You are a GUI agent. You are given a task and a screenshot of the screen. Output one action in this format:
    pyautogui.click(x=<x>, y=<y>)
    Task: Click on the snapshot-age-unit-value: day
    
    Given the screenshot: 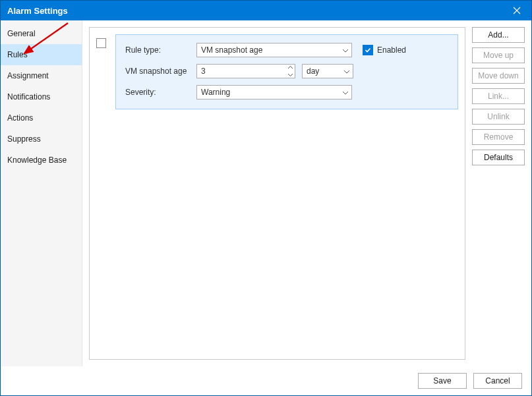 What is the action you would take?
    pyautogui.click(x=312, y=71)
    